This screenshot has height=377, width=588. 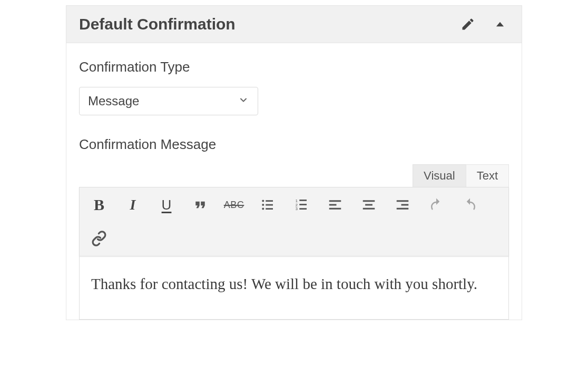 What do you see at coordinates (369, 205) in the screenshot?
I see `align-center-button` at bounding box center [369, 205].